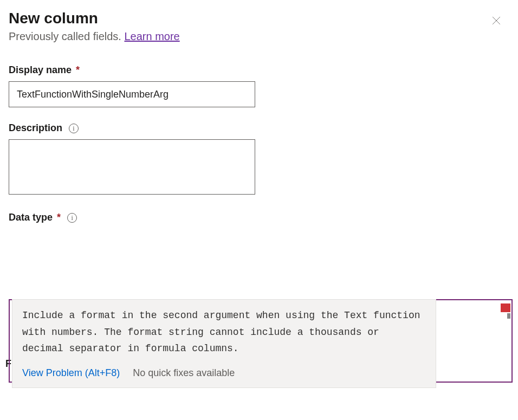 This screenshot has height=420, width=518. Describe the element at coordinates (259, 70) in the screenshot. I see `display-name-label: Display name*` at that location.